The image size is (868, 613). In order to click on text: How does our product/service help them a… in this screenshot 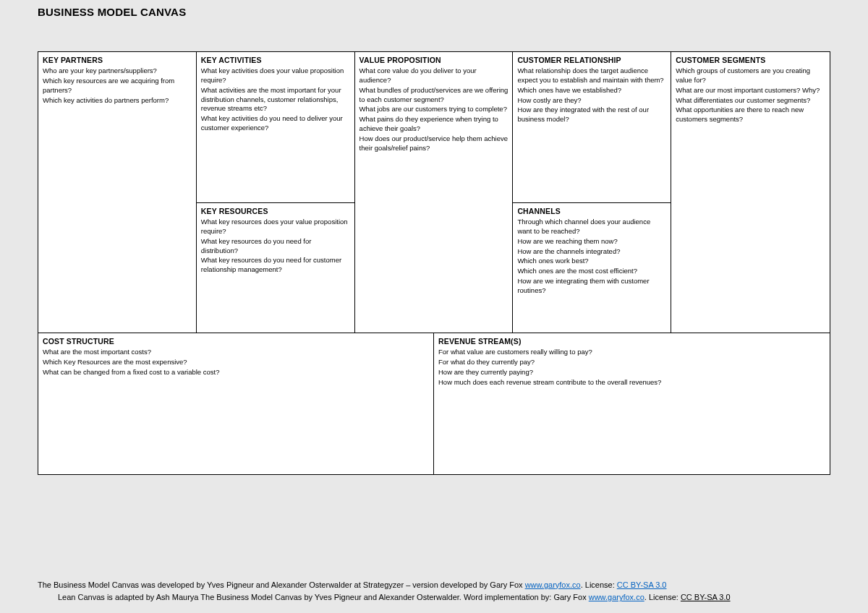, I will do `click(434, 144)`.